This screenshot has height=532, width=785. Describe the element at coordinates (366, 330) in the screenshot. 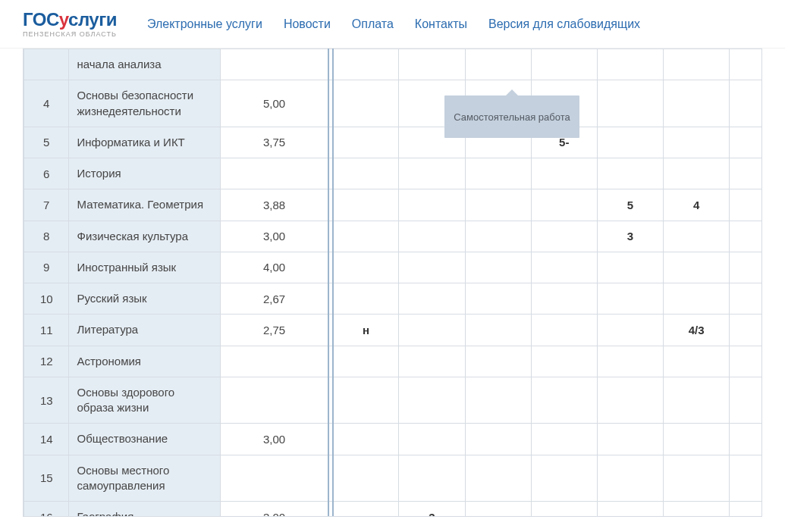

I see `grade-cell: н` at that location.